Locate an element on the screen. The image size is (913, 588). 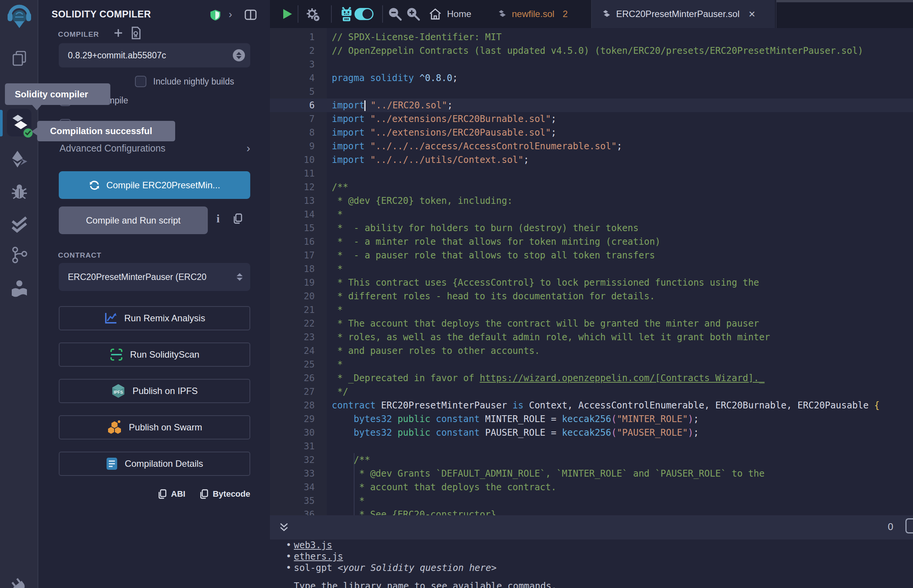
run-solidityscan-button: Run SolidityScan is located at coordinates (154, 355).